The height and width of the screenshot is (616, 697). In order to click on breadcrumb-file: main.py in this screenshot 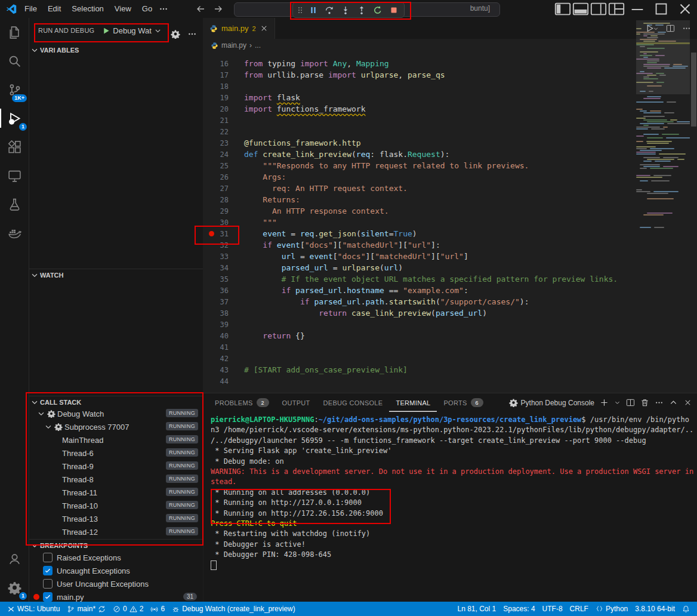, I will do `click(234, 45)`.